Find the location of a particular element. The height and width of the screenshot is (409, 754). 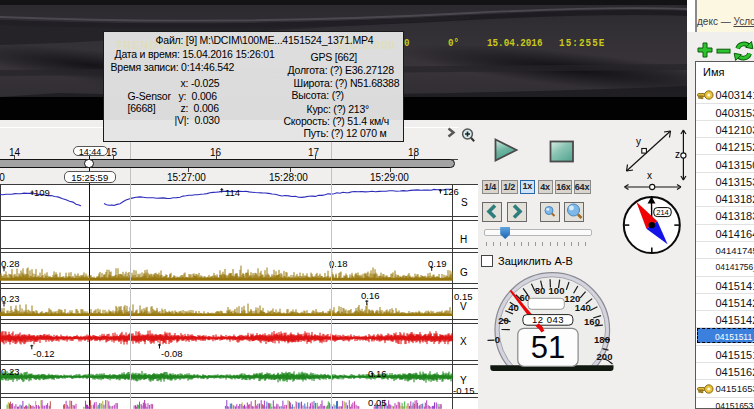

svg-text: 0 is located at coordinates (498, 340).